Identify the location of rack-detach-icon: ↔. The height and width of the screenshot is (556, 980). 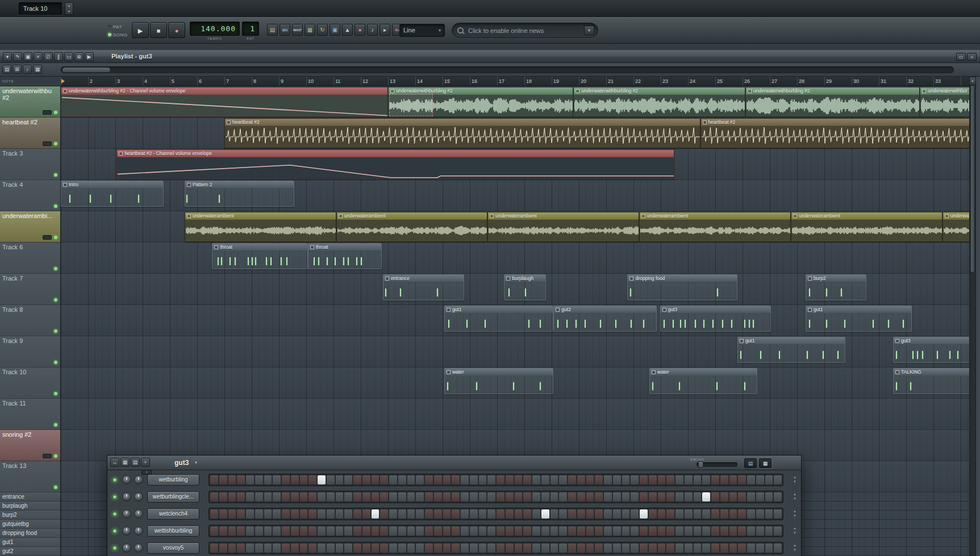
(115, 462).